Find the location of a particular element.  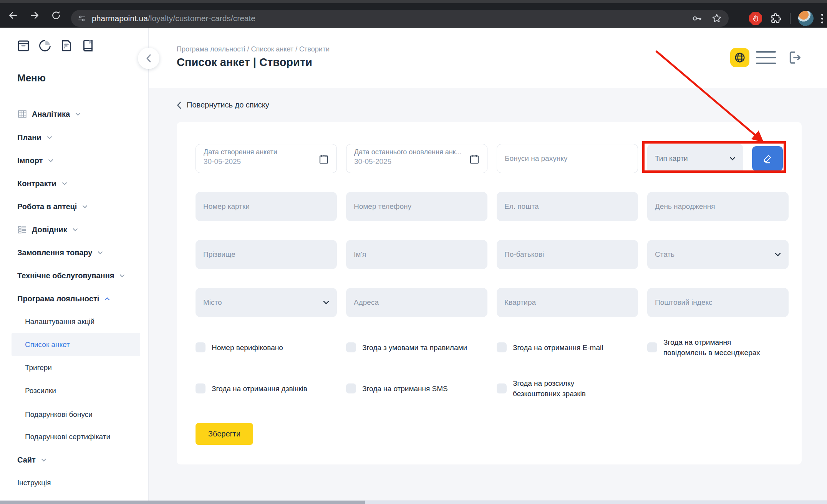

card-type-select: Тип карти is located at coordinates (695, 159).